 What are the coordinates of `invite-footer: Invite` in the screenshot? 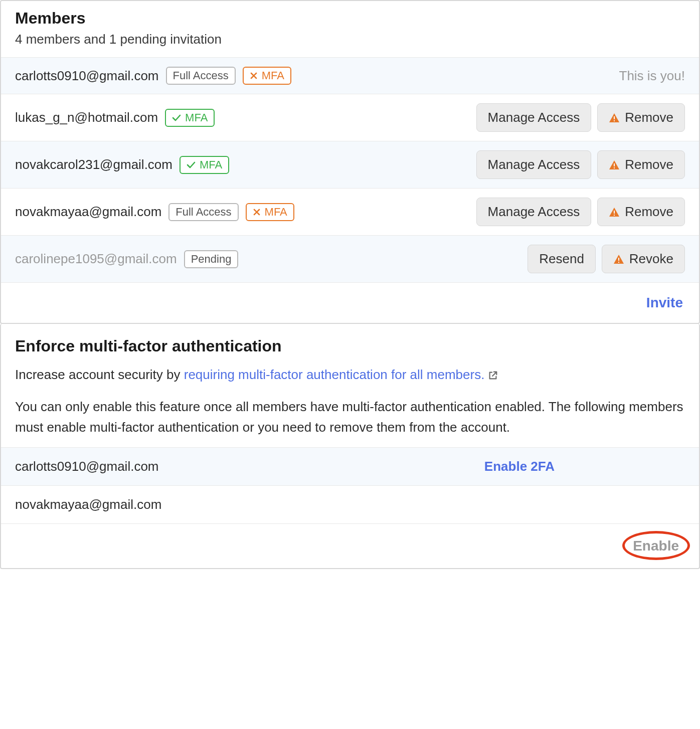 It's located at (350, 303).